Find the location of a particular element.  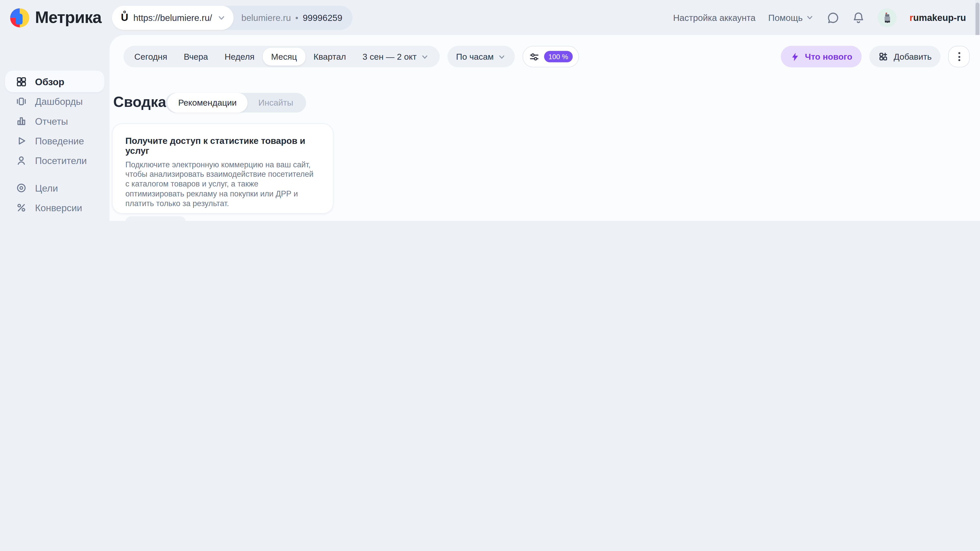

site-favicon: Ů is located at coordinates (125, 18).